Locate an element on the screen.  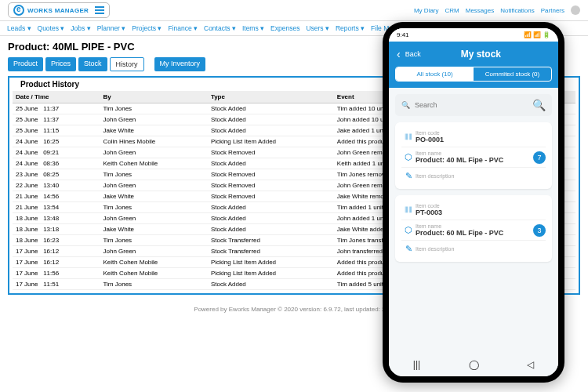
qty-badge: 7 is located at coordinates (539, 158).